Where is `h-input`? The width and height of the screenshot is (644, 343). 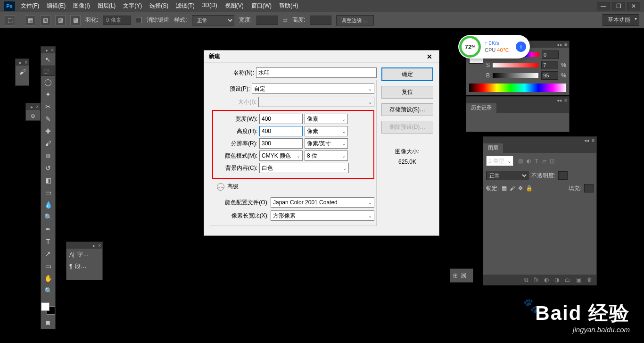
h-input is located at coordinates (550, 55).